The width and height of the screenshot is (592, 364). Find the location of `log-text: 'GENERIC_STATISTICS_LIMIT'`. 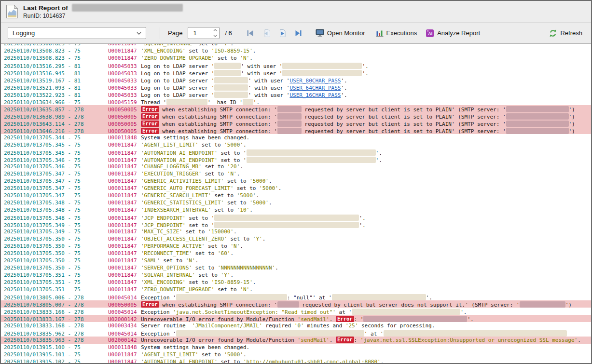

log-text: 'GENERIC_STATISTICS_LIMIT' is located at coordinates (182, 202).